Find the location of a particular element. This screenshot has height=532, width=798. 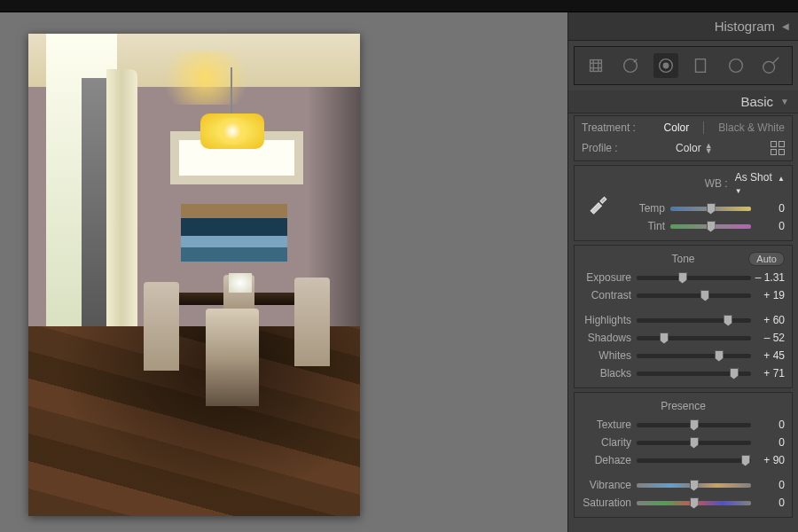

radial-filter-tool is located at coordinates (736, 66).